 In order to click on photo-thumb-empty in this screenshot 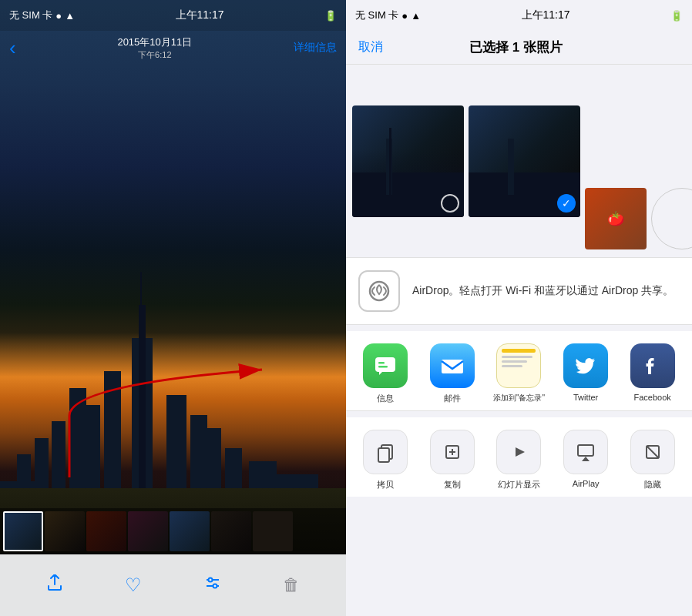, I will do `click(672, 219)`.